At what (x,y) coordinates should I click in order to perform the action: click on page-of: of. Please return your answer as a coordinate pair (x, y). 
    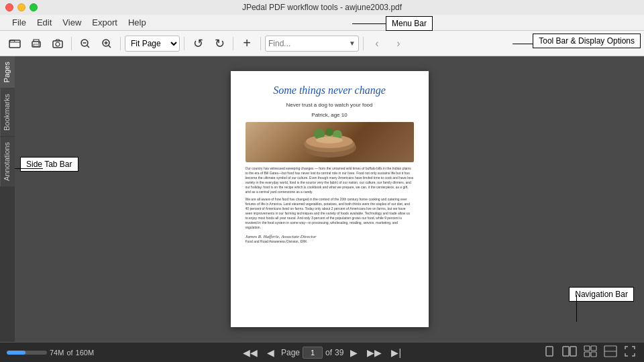
    Looking at the image, I should click on (329, 353).